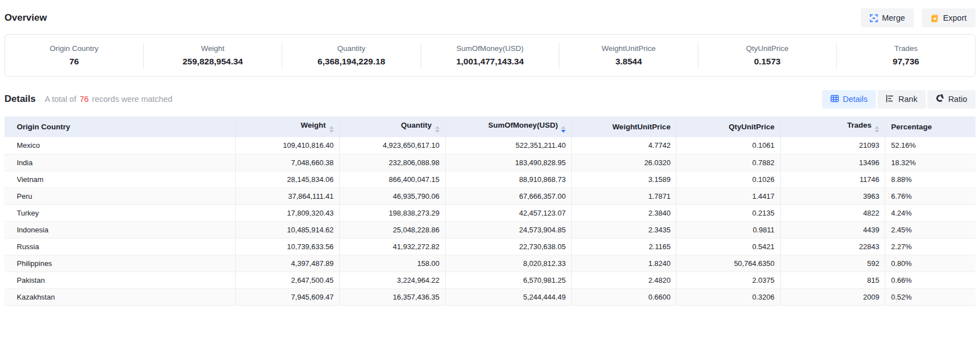 The height and width of the screenshot is (341, 980). What do you see at coordinates (392, 127) in the screenshot?
I see `column-header-quantity: Quantity` at bounding box center [392, 127].